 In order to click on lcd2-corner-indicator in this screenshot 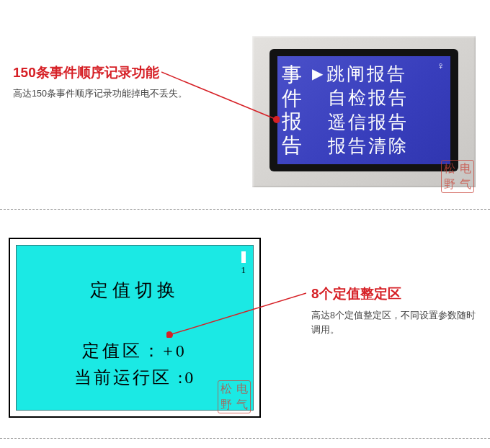, I will do `click(244, 257)`.